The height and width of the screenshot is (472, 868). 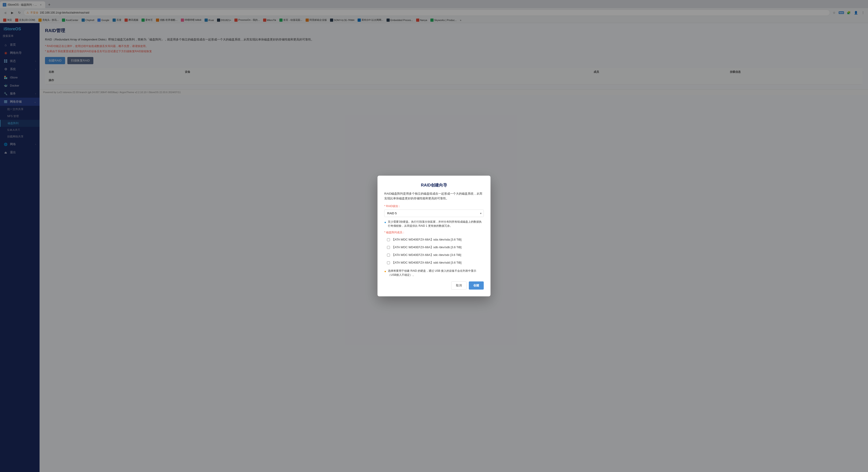 I want to click on disk-sdd-checkbox, so click(x=388, y=263).